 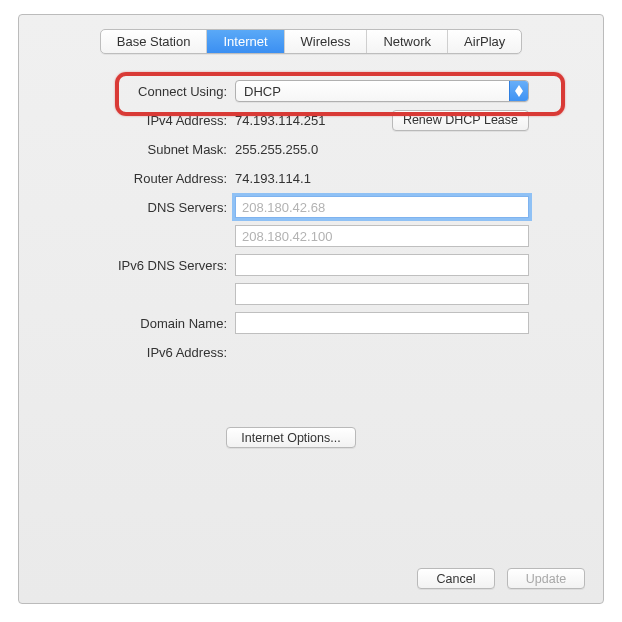 I want to click on ipv4-address-label: IPv4 Address:, so click(x=127, y=120).